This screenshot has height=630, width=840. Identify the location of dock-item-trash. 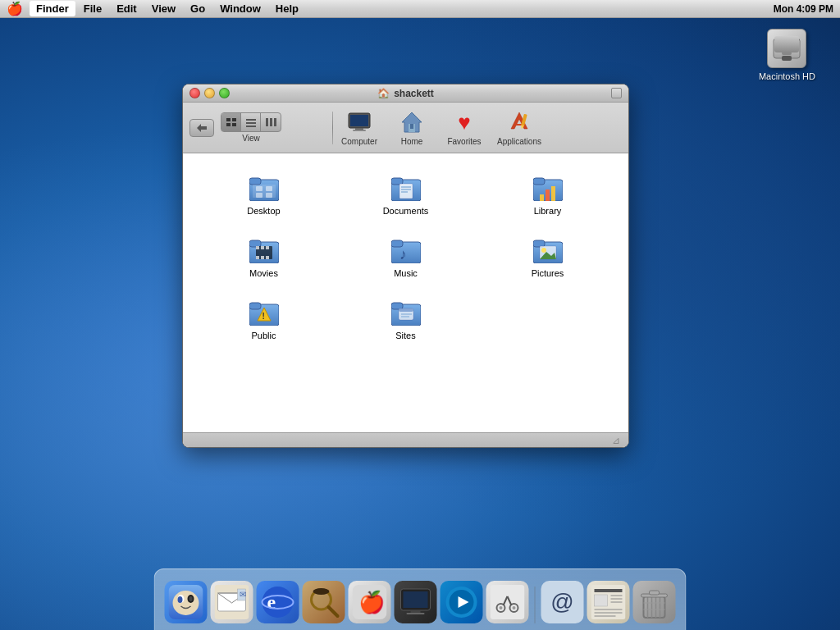
(655, 602).